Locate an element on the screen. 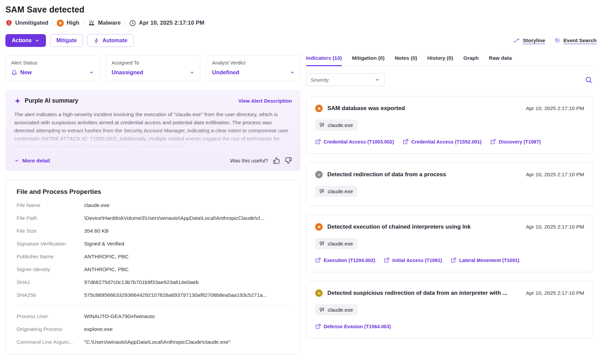 The width and height of the screenshot is (602, 364). indicator-title: Detected suspicious redirection of data … is located at coordinates (424, 293).